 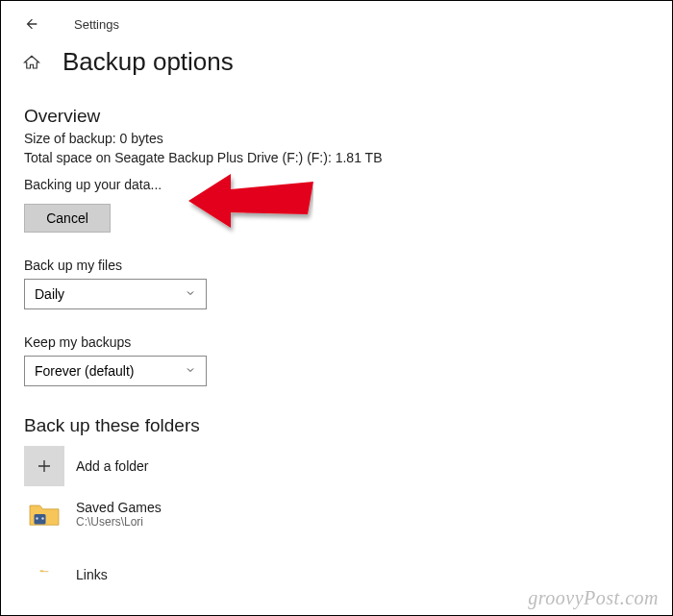 What do you see at coordinates (44, 514) in the screenshot?
I see `saved-games-folder-icon` at bounding box center [44, 514].